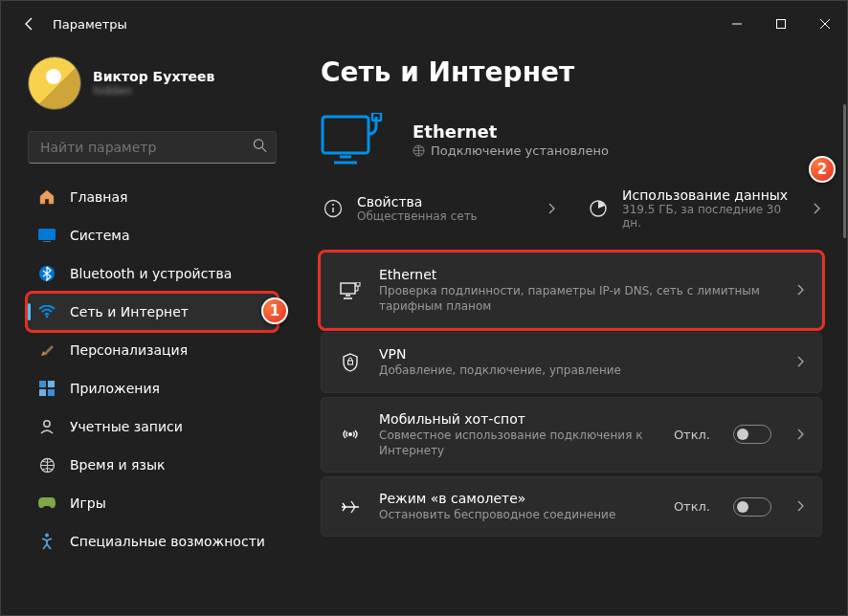 The width and height of the screenshot is (848, 616). What do you see at coordinates (100, 235) in the screenshot?
I see `sidebar-item-label: Система` at bounding box center [100, 235].